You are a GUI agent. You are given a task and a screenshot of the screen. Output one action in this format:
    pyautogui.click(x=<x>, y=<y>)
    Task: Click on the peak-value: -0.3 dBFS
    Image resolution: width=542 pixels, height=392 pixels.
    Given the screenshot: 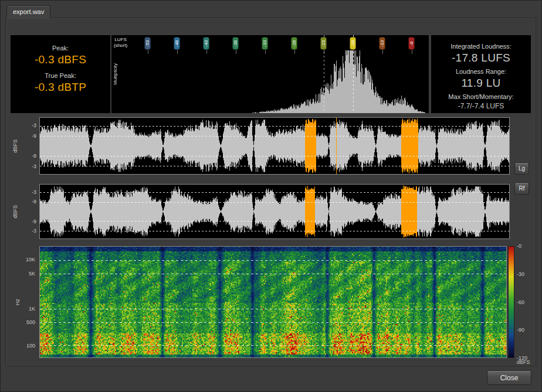 What is the action you would take?
    pyautogui.click(x=60, y=60)
    